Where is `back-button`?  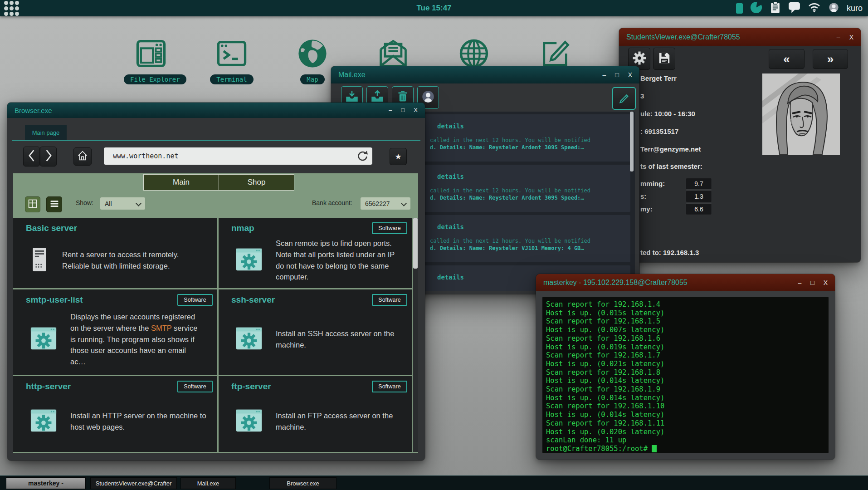
back-button is located at coordinates (32, 157).